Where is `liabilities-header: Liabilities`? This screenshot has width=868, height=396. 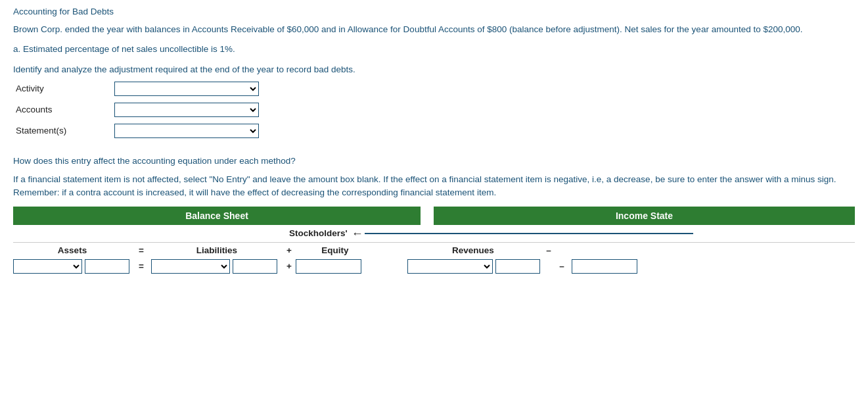
liabilities-header: Liabilities is located at coordinates (217, 250).